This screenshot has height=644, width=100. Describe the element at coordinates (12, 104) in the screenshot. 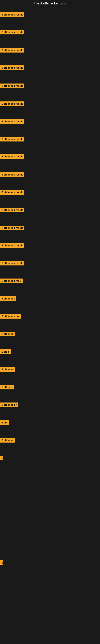

I see `bottleneck-item-6: Bottleneck result` at that location.